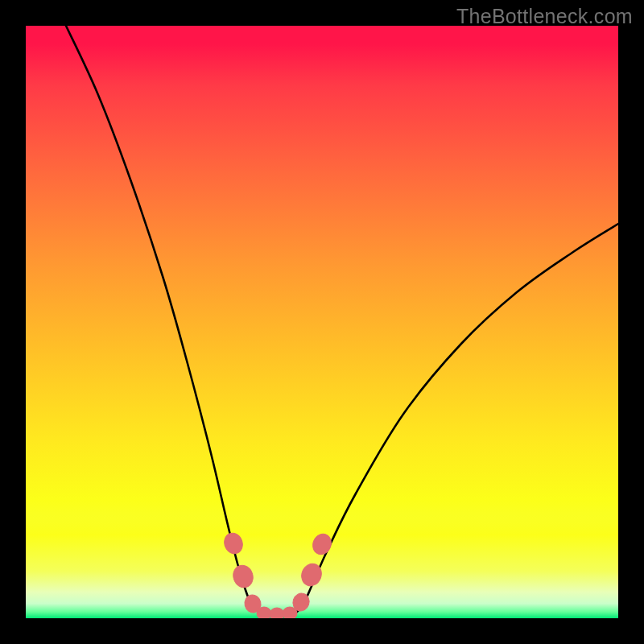 Image resolution: width=644 pixels, height=644 pixels. I want to click on watermark-text: TheBottleneck.com, so click(544, 16).